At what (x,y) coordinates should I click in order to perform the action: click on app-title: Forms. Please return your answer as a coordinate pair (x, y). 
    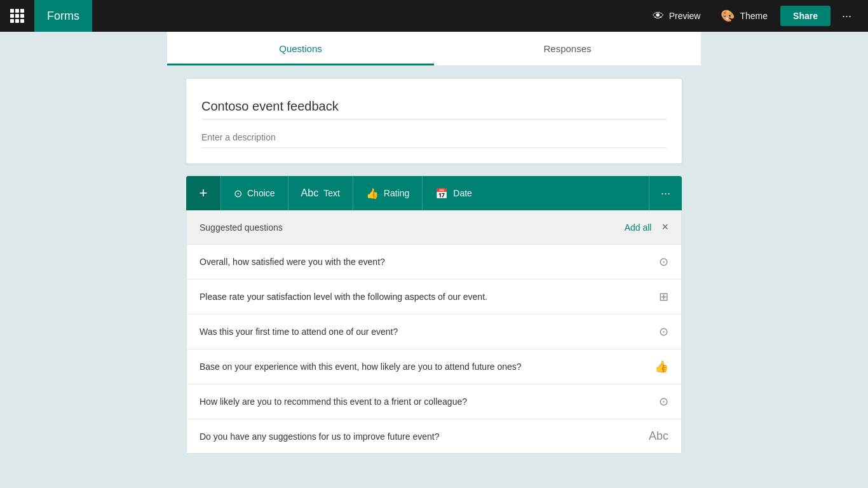
    Looking at the image, I should click on (64, 16).